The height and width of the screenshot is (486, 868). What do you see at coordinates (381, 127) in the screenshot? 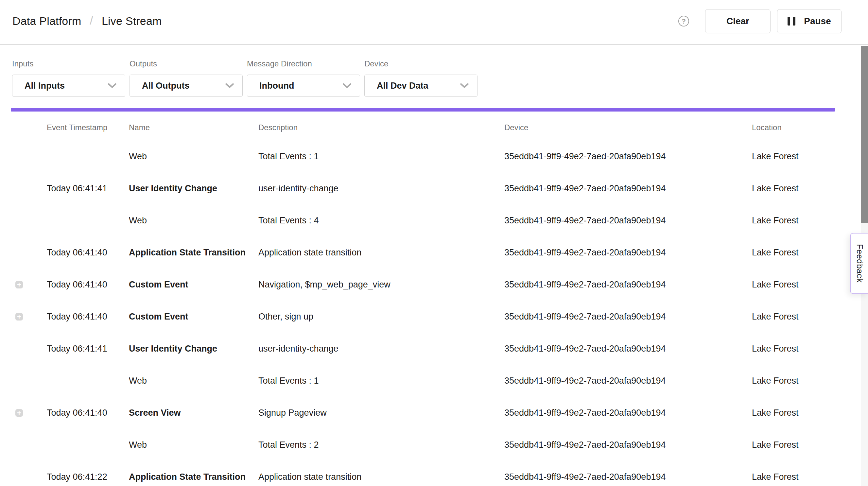
I see `column-header-description: Description` at bounding box center [381, 127].